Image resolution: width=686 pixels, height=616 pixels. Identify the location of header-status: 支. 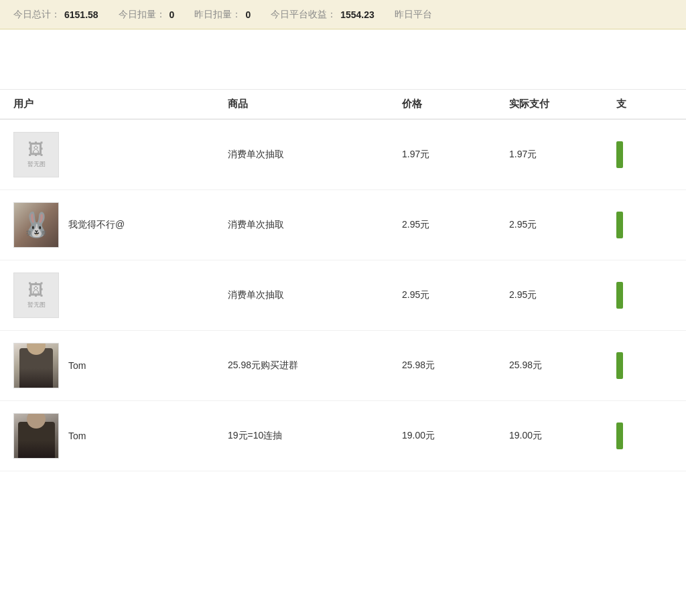
(644, 104).